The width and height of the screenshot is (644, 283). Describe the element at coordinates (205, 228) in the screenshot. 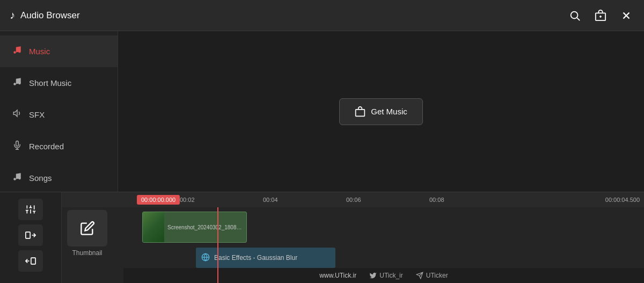

I see `video-clip-label: Screenshot_20240302_180841@100` at that location.